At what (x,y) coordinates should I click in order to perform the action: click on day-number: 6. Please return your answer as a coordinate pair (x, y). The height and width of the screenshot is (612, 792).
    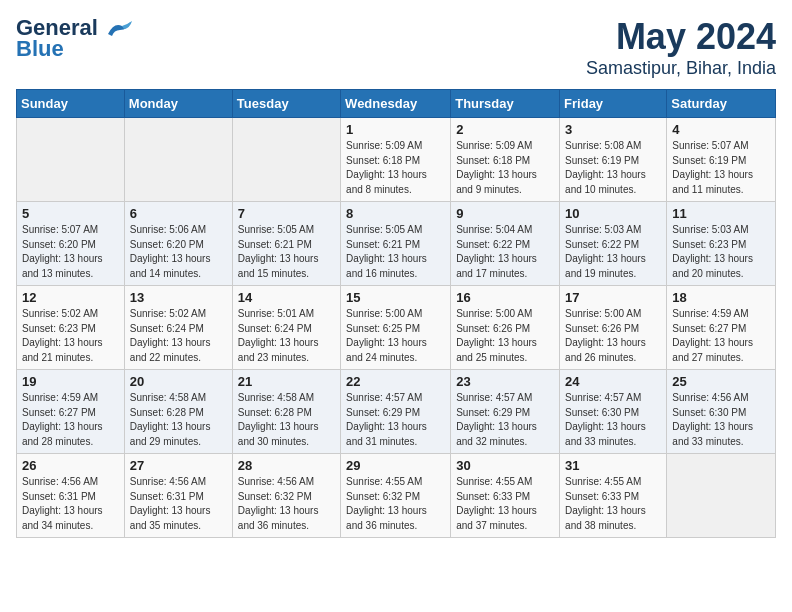
    Looking at the image, I should click on (178, 214).